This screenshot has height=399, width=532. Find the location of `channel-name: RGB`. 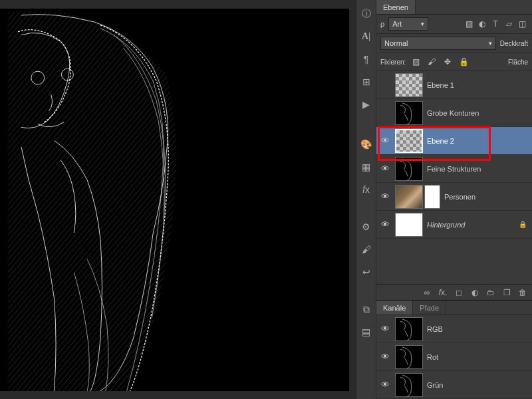

channel-name: RGB is located at coordinates (478, 329).